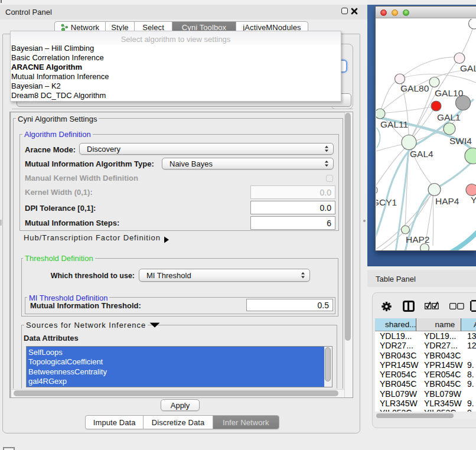 The image size is (476, 450). What do you see at coordinates (461, 141) in the screenshot?
I see `svg-text: SWI4` at bounding box center [461, 141].